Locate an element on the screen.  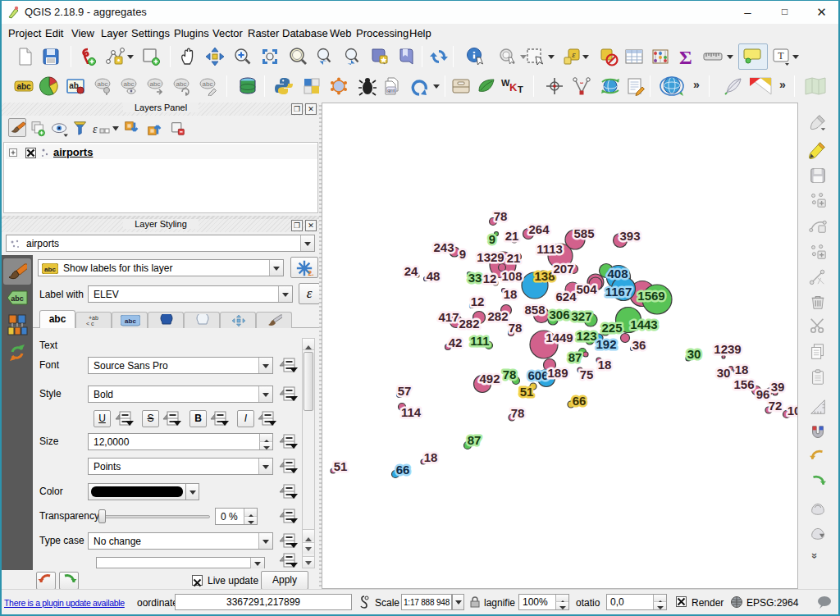
svg-text: 72 is located at coordinates (776, 405).